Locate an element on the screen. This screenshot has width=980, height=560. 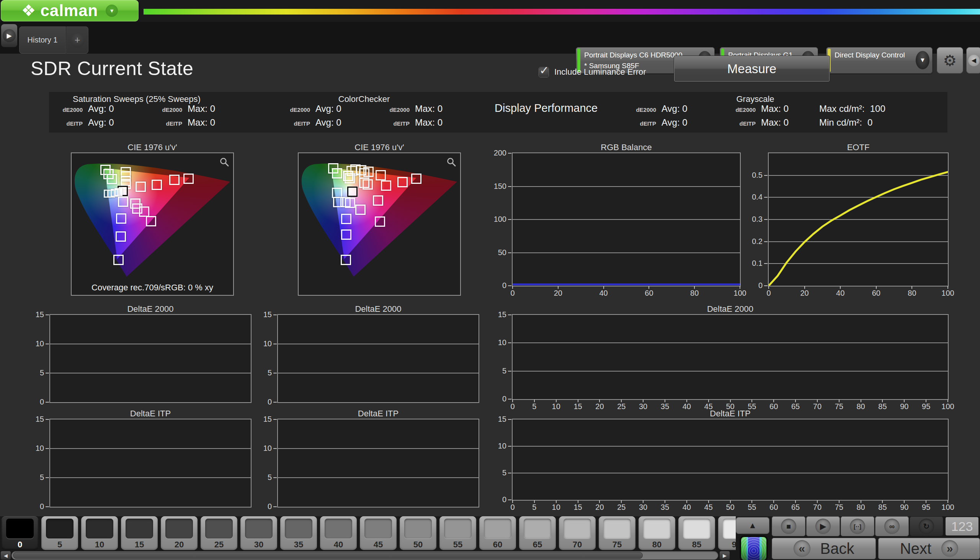
x-tick-label: 75 is located at coordinates (839, 508).